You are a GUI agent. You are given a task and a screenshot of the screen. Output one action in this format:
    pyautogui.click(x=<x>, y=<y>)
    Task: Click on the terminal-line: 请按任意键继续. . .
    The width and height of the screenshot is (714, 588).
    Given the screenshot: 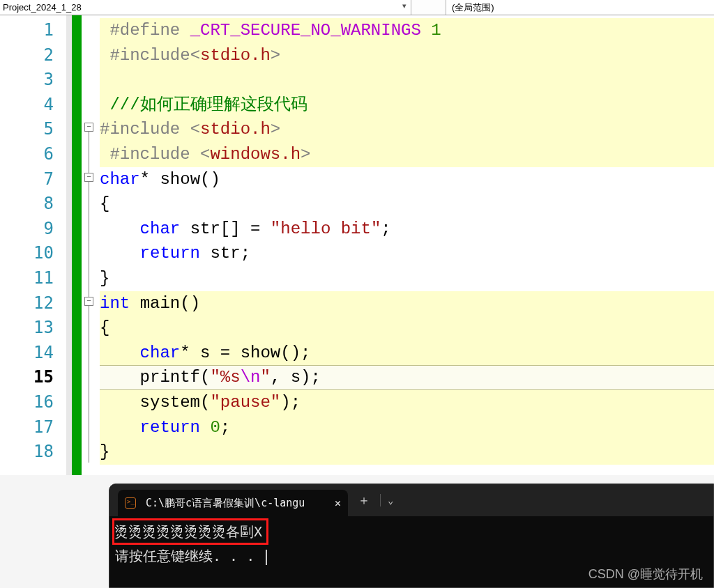 What is the action you would take?
    pyautogui.click(x=189, y=556)
    